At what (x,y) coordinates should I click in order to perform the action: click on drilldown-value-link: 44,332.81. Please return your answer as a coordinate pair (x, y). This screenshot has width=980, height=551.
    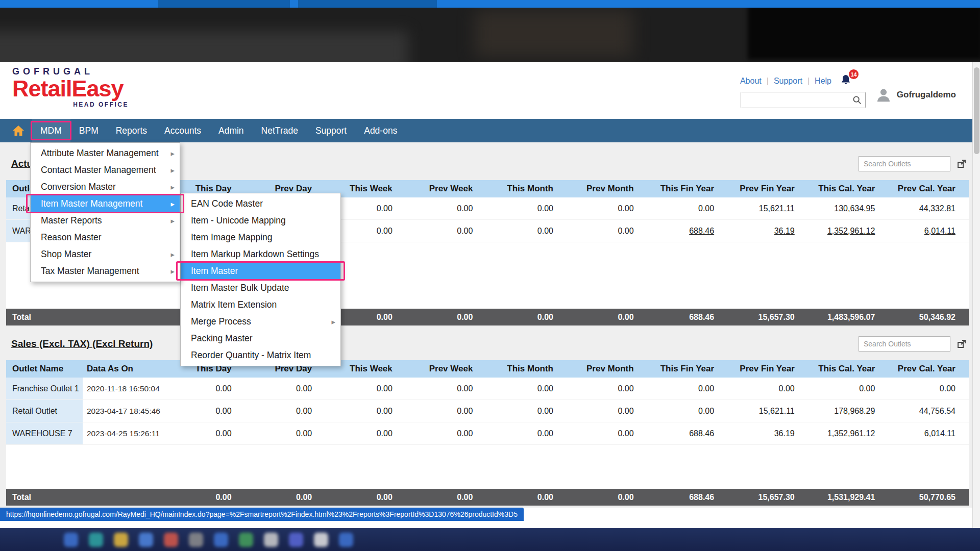
    Looking at the image, I should click on (928, 208).